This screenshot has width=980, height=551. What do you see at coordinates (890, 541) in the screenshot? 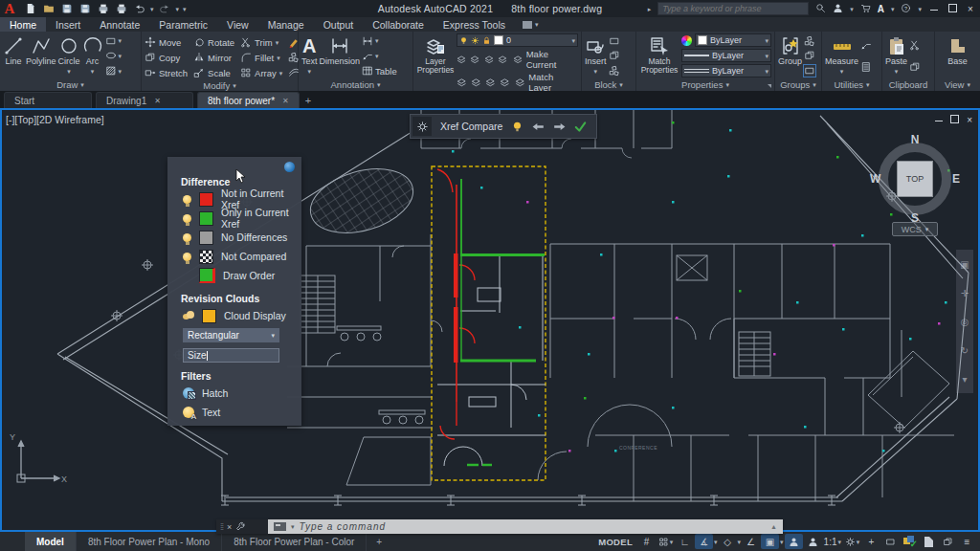
I see `isolate-objects-button` at bounding box center [890, 541].